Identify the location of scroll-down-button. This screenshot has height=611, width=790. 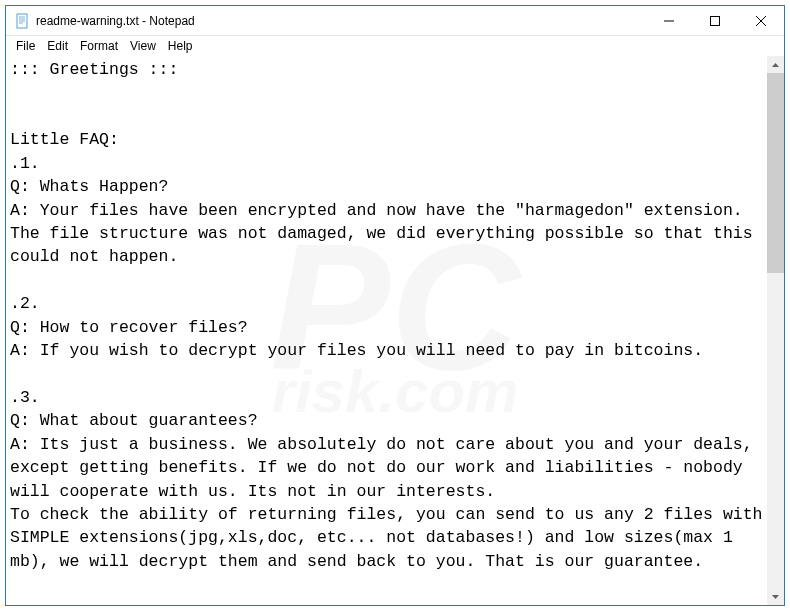
(776, 596).